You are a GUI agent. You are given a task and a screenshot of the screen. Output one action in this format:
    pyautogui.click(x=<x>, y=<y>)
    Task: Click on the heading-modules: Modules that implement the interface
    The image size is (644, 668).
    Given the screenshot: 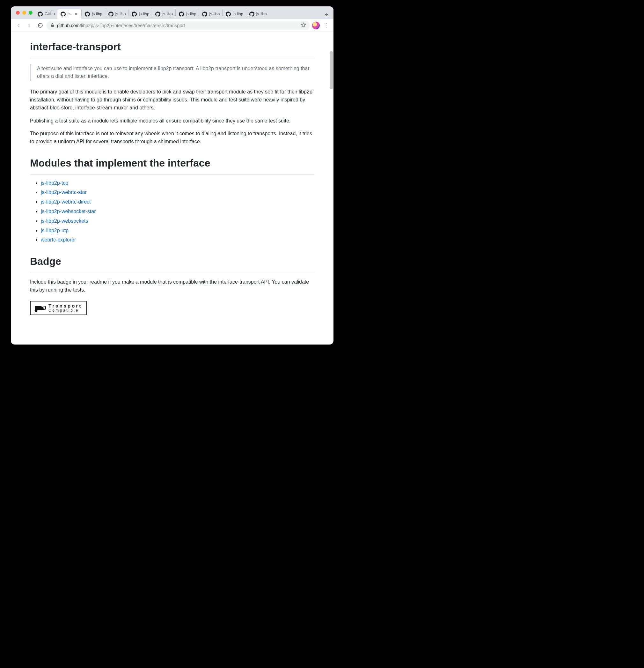 What is the action you would take?
    pyautogui.click(x=172, y=165)
    